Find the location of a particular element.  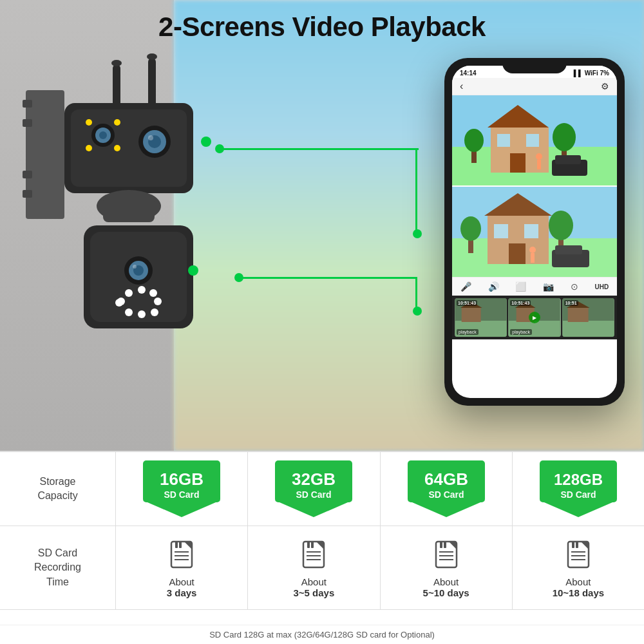

playback-thumb-3: 10:51 is located at coordinates (589, 317).